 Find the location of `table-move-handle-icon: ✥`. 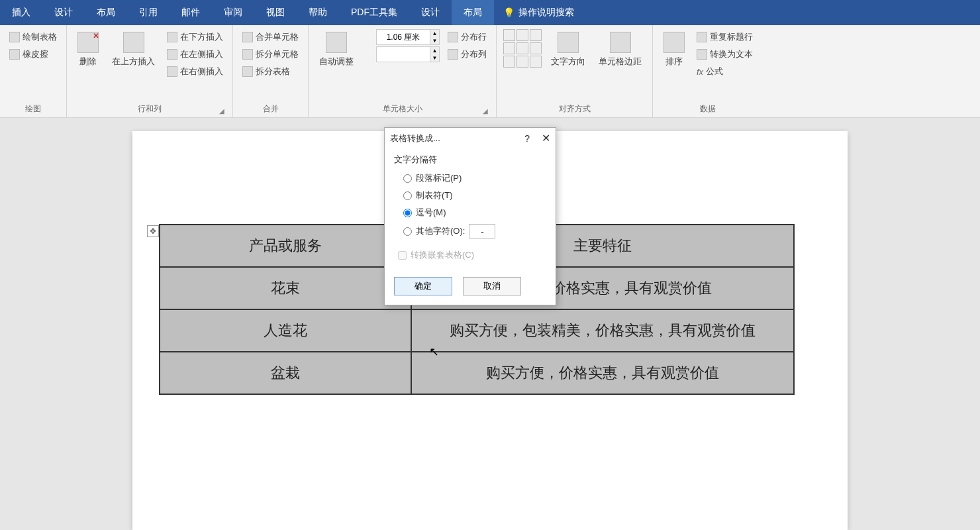

table-move-handle-icon: ✥ is located at coordinates (153, 231).